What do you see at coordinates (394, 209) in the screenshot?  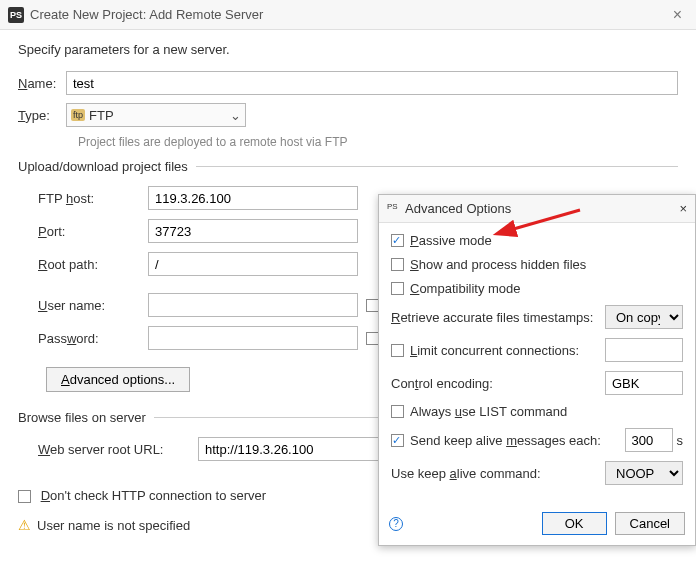 I see `dialog-app-icon: PS` at bounding box center [394, 209].